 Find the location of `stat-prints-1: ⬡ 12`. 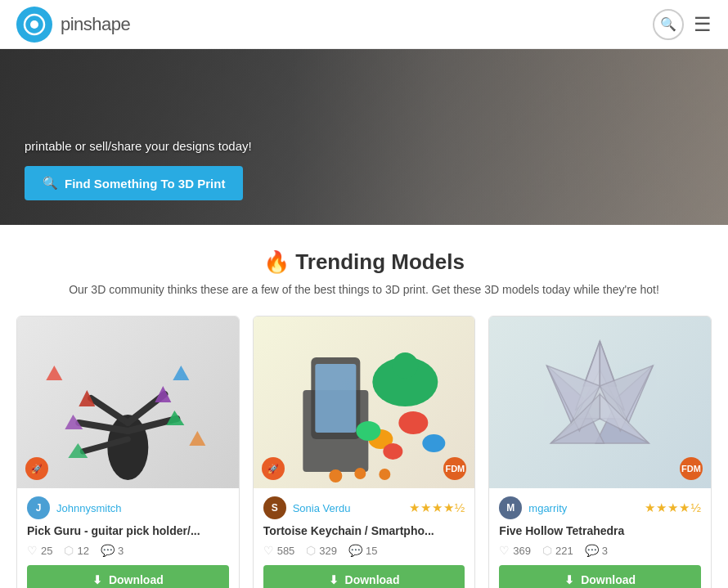

stat-prints-1: ⬡ 12 is located at coordinates (76, 550).